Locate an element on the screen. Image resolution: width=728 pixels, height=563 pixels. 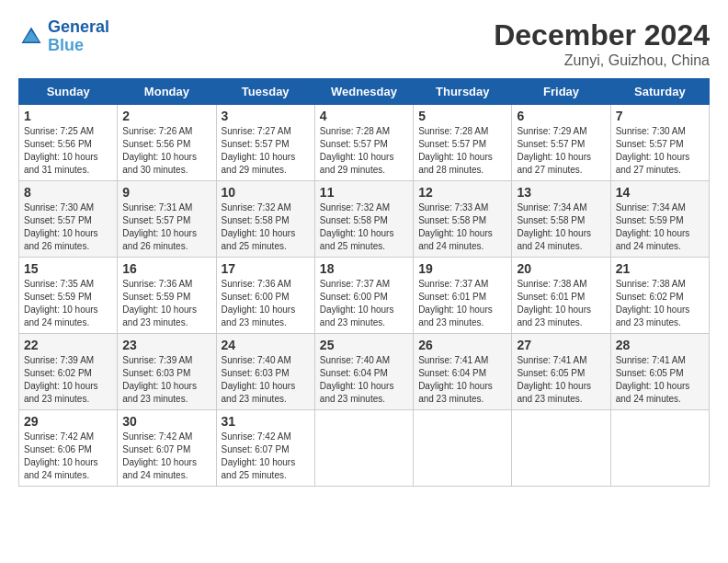
day-number: 26 is located at coordinates (462, 345).